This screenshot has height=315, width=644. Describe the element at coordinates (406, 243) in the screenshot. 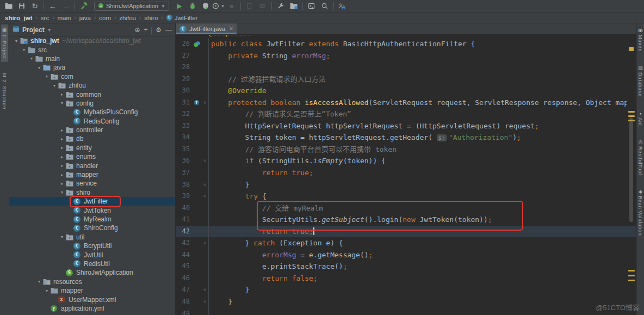

I see `code-line-43: 43∧ } catch (Exception e) {` at that location.